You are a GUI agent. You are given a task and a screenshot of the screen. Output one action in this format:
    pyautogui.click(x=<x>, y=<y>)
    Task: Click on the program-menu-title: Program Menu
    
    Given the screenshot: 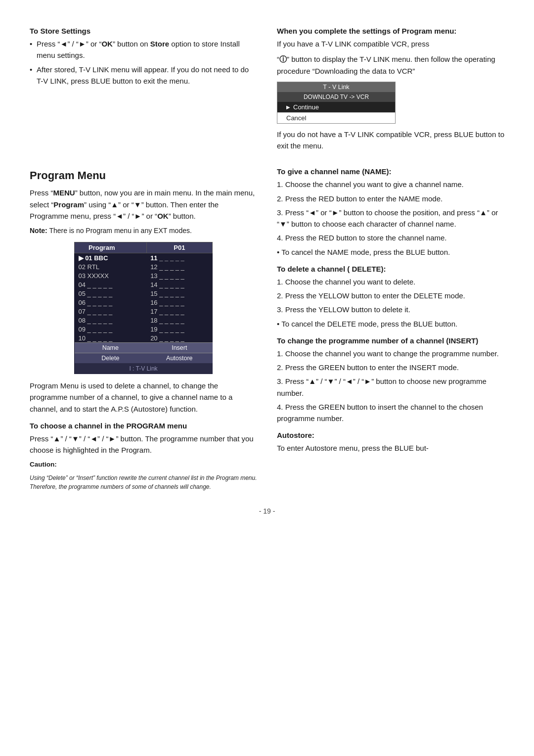 What is the action you would take?
    pyautogui.click(x=143, y=176)
    